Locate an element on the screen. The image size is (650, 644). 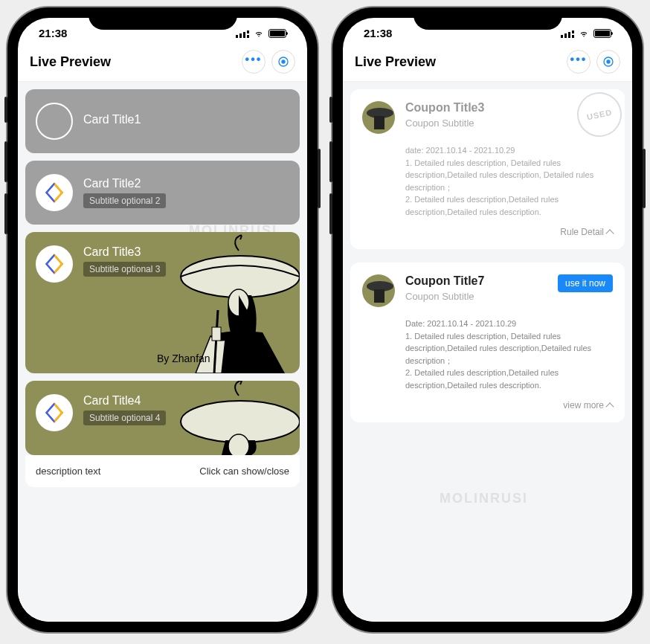
coupon-item: USED Coupon Title3 Coupon Subtitle date:… is located at coordinates (488, 170).